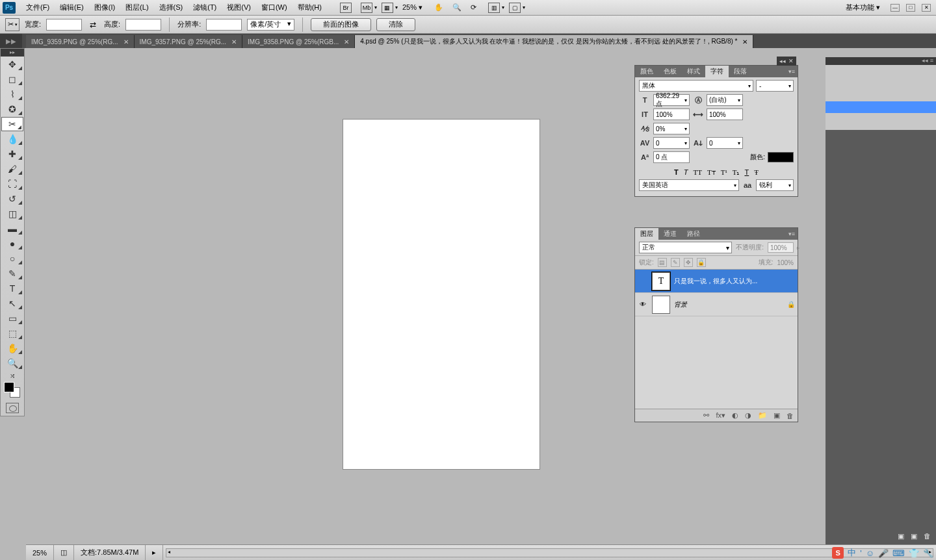 This screenshot has height=560, width=936. What do you see at coordinates (670, 234) in the screenshot?
I see `tab-channels: 通道` at bounding box center [670, 234].